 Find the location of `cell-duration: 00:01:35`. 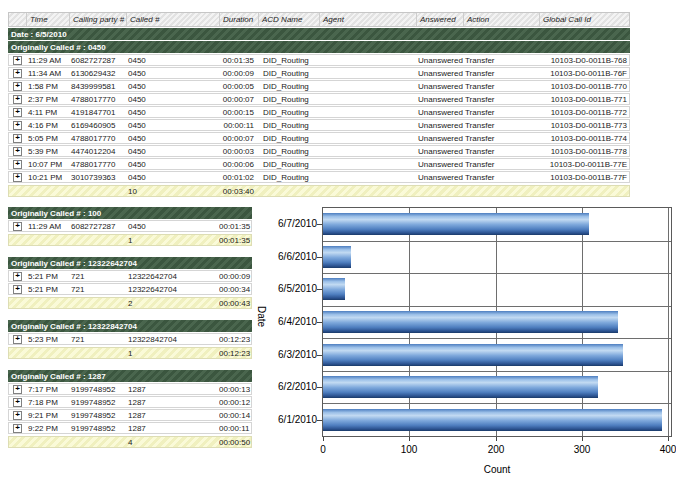

cell-duration: 00:01:35 is located at coordinates (238, 60).